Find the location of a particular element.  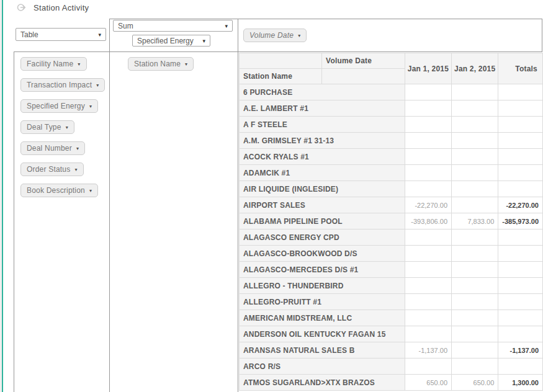

attribute-pill-label: Book Description is located at coordinates (56, 190).